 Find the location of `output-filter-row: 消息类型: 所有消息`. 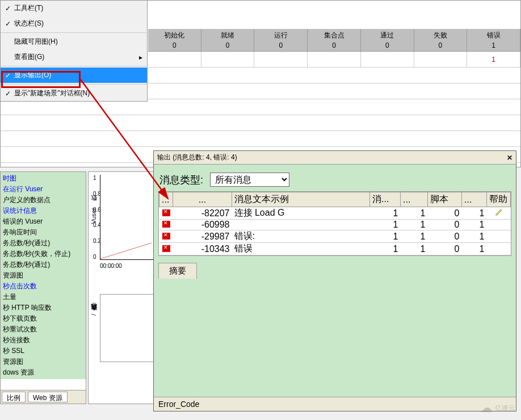

output-filter-row: 消息类型: 所有消息 is located at coordinates (335, 178).